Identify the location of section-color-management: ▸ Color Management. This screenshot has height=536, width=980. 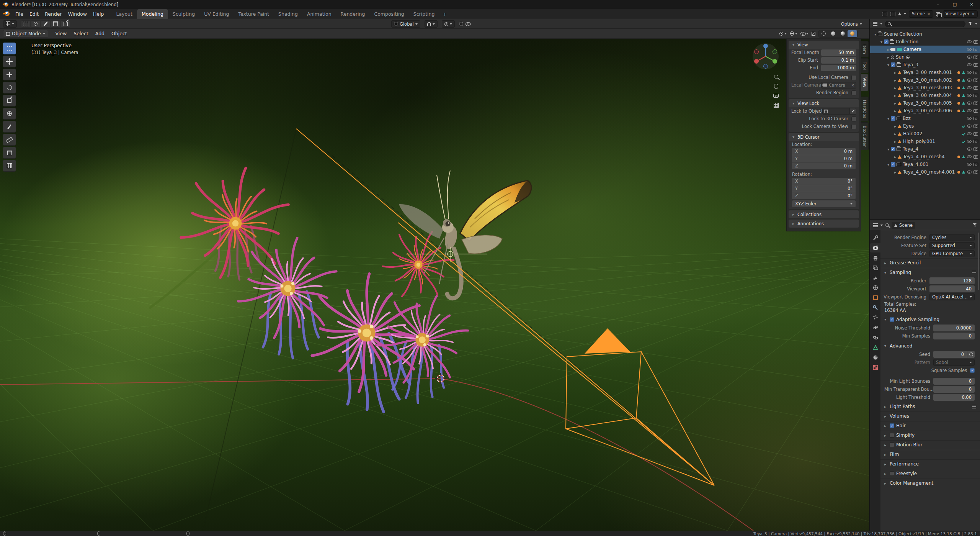
(930, 483).